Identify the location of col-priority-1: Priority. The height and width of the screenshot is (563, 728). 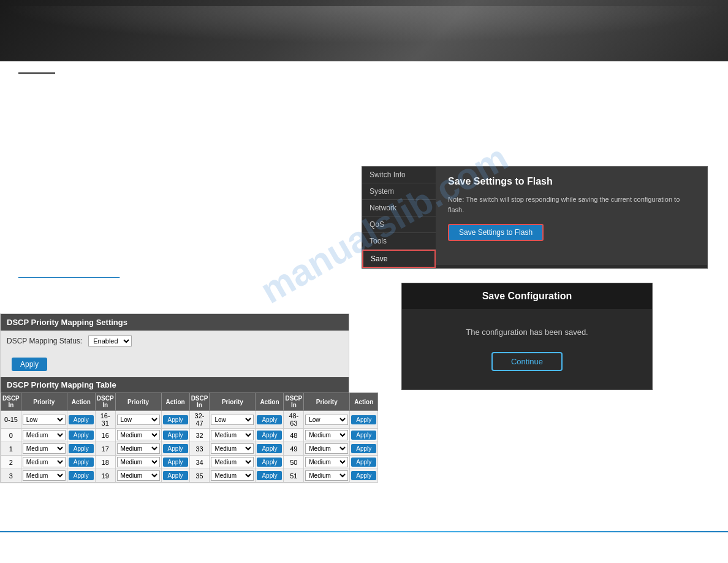
(44, 402).